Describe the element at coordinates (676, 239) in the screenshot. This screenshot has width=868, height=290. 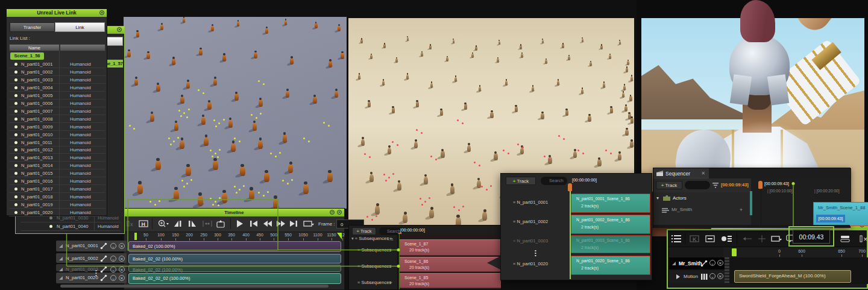
I see `outliner-icon` at that location.